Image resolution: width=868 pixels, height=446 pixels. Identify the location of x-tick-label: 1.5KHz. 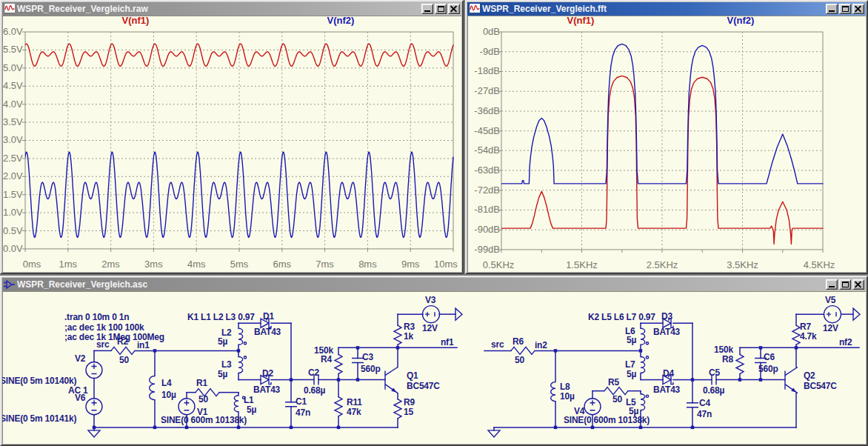
(582, 265).